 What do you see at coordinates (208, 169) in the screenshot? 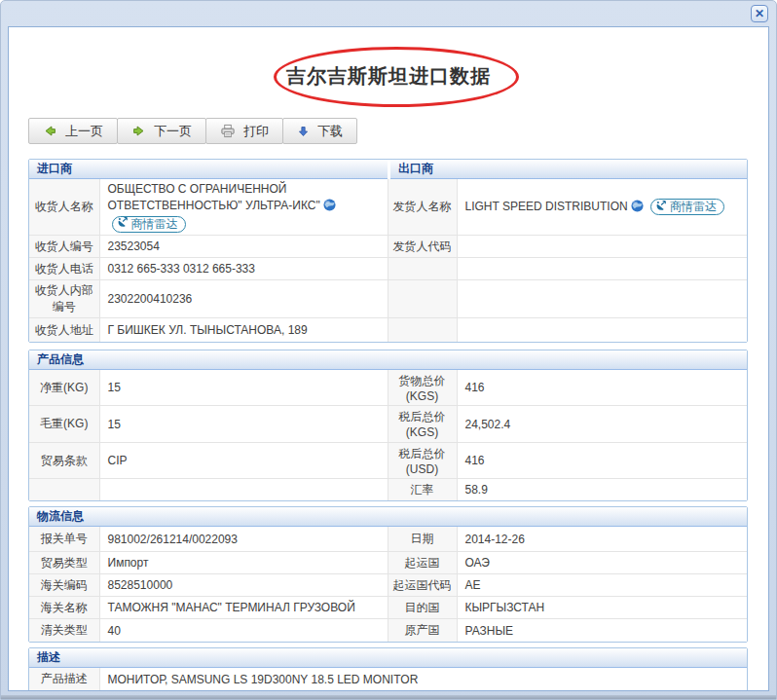
I see `importer-section-header: 进口商` at bounding box center [208, 169].